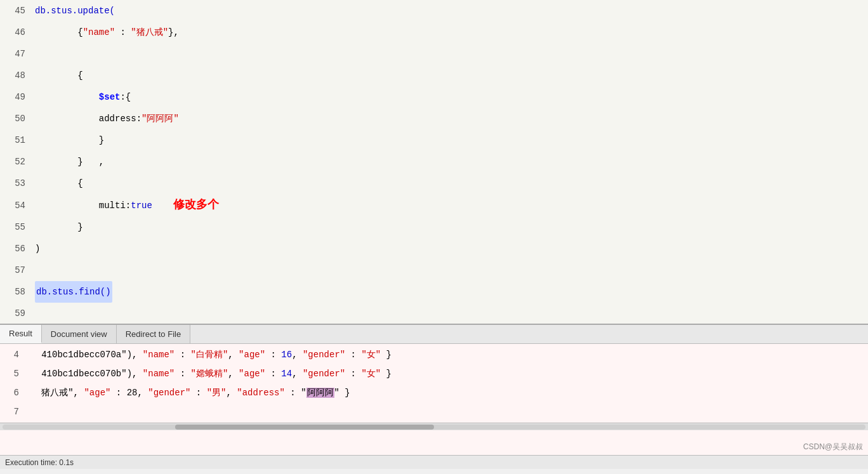 The image size is (868, 474). What do you see at coordinates (434, 54) in the screenshot?
I see `code-line-47: 47` at bounding box center [434, 54].